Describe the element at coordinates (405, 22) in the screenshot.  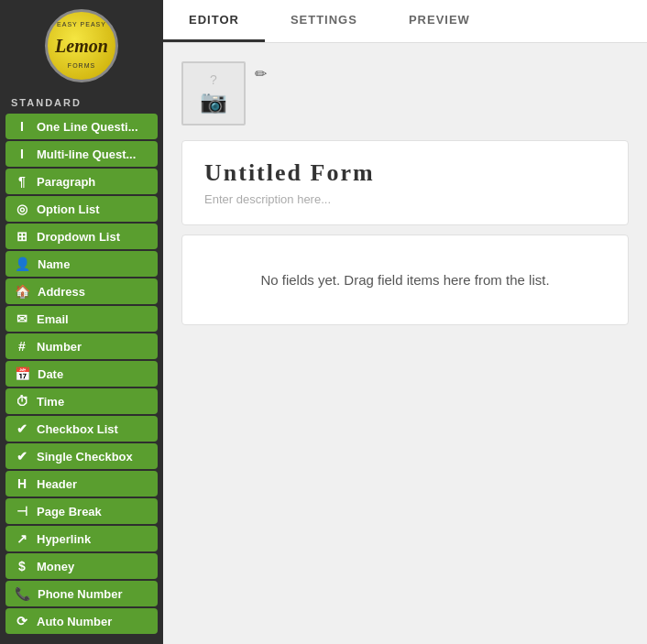
I see `tabs-bar: EDITOR SETTINGS PREVIEW` at that location.